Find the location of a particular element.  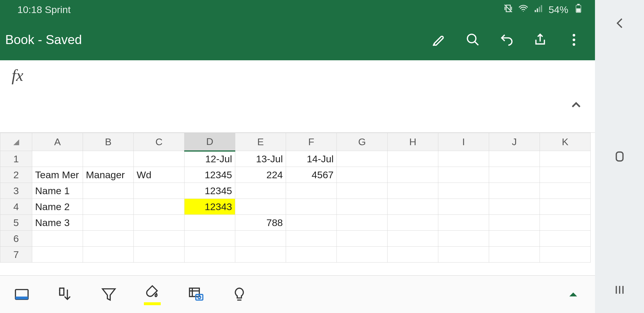

cell-D7 is located at coordinates (210, 254).